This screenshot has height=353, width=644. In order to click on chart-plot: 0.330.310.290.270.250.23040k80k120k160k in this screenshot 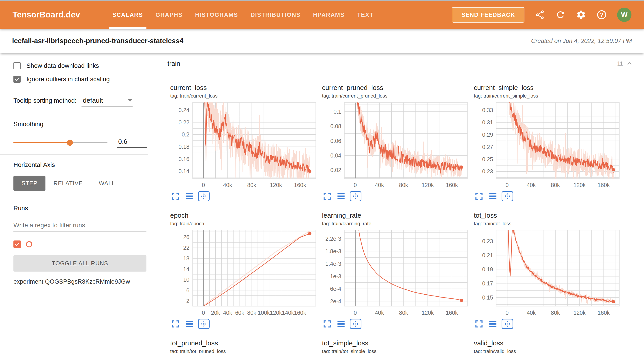, I will do `click(548, 146)`.